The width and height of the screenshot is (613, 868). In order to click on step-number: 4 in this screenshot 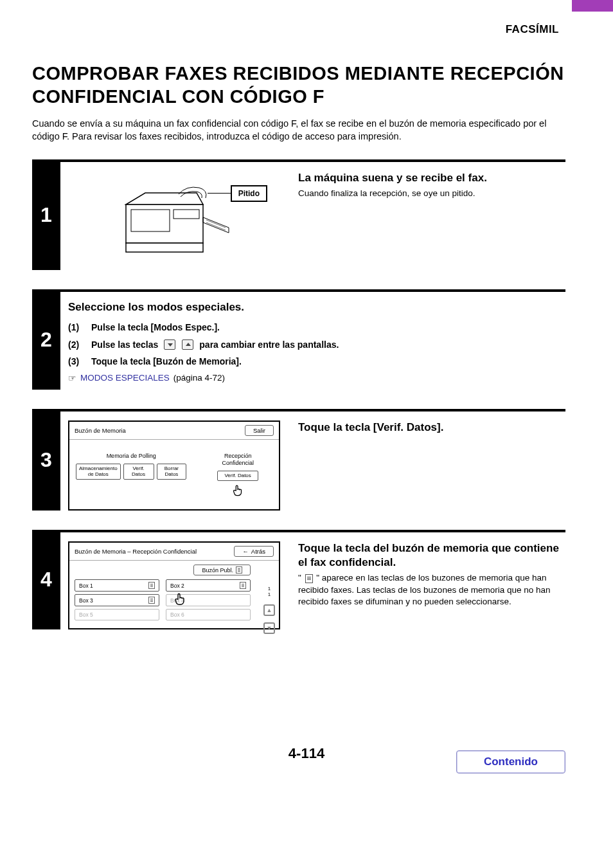, I will do `click(46, 580)`.